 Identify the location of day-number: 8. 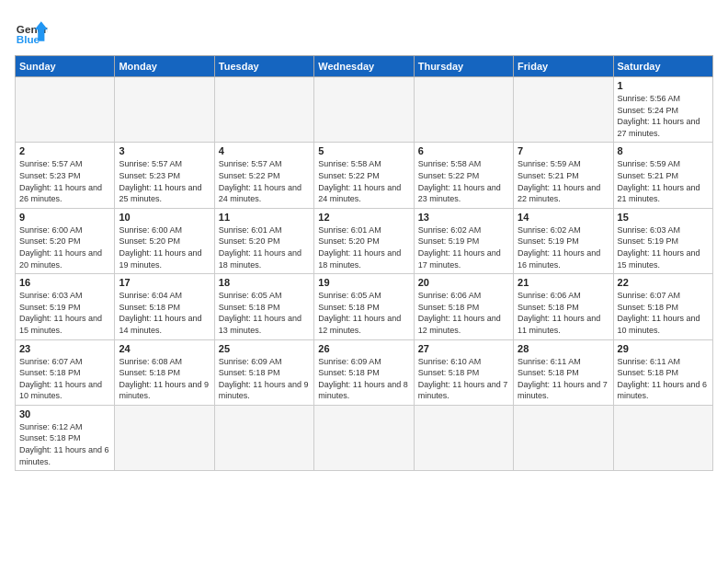
(664, 151).